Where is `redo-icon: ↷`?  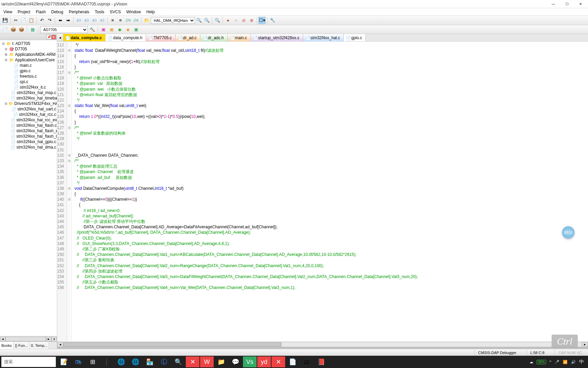 redo-icon: ↷ is located at coordinates (50, 20).